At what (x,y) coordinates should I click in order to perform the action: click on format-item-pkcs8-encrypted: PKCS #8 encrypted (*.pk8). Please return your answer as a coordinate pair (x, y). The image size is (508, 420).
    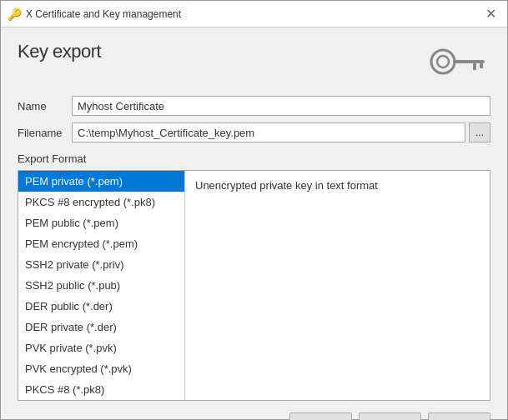
    Looking at the image, I should click on (102, 202).